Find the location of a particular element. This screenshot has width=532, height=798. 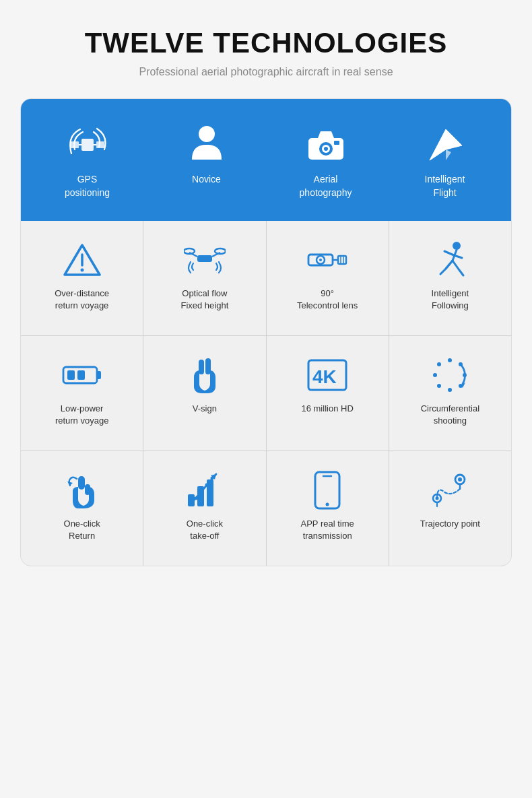

cell-app-transmission: APP real timetransmission is located at coordinates (327, 508).